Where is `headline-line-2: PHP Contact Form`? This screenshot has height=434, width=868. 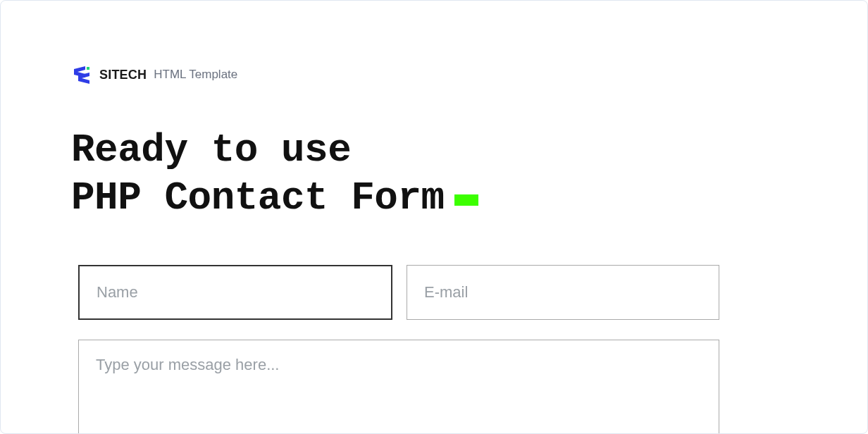 headline-line-2: PHP Contact Form is located at coordinates (258, 198).